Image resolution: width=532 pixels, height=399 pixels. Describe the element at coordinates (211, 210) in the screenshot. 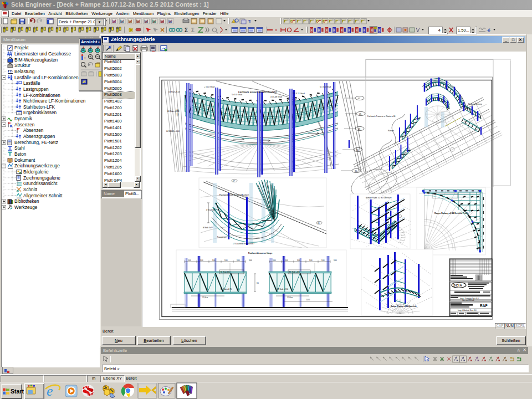

I see `svg-text: 4 Grad o.M.` at that location.